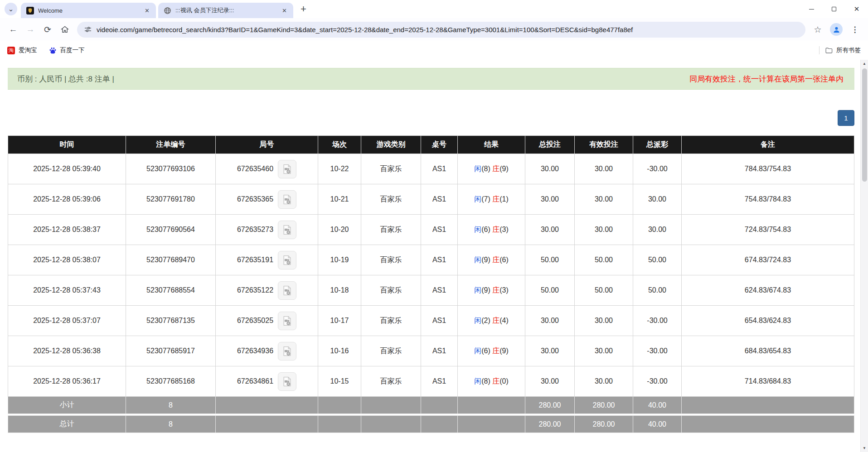  Describe the element at coordinates (432, 169) in the screenshot. I see `table-row: 2025-12-28 05:39:40523077693106672635460…` at that location.